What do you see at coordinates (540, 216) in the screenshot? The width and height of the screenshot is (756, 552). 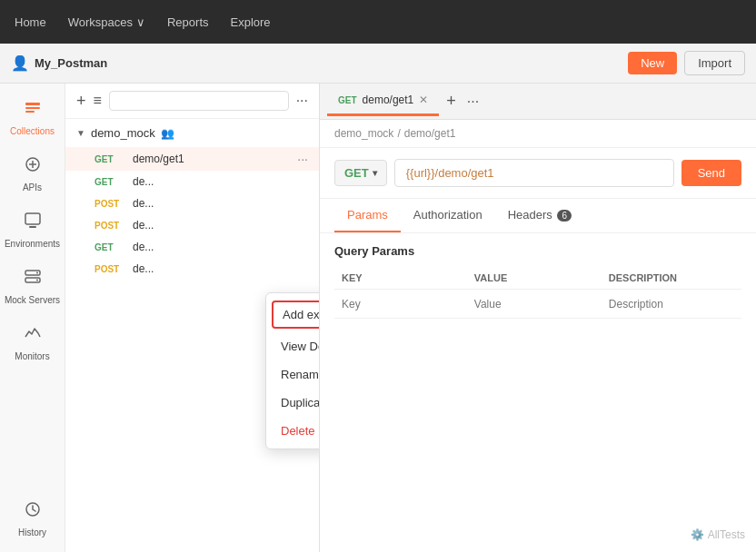 I see `tab-headers: Headers 6` at bounding box center [540, 216].